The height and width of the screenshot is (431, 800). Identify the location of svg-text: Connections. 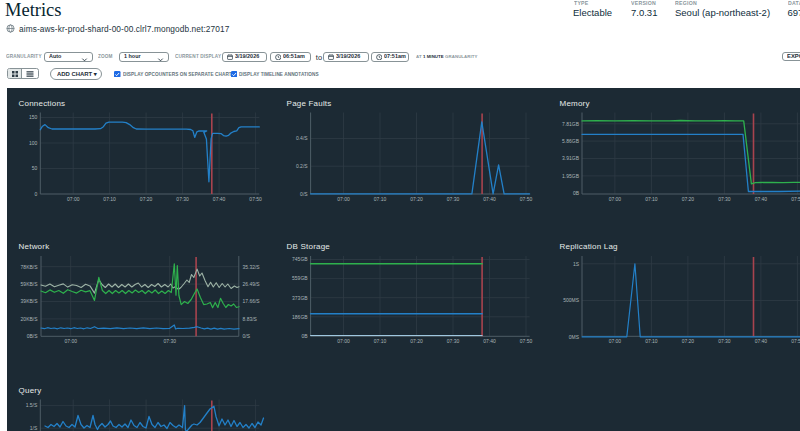
(42, 104).